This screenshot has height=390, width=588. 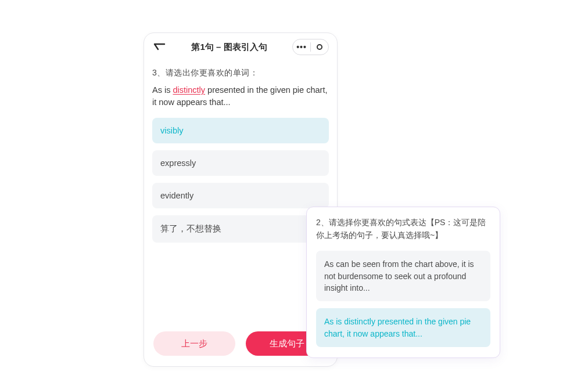 I want to click on prev-button: 上一步, so click(x=194, y=344).